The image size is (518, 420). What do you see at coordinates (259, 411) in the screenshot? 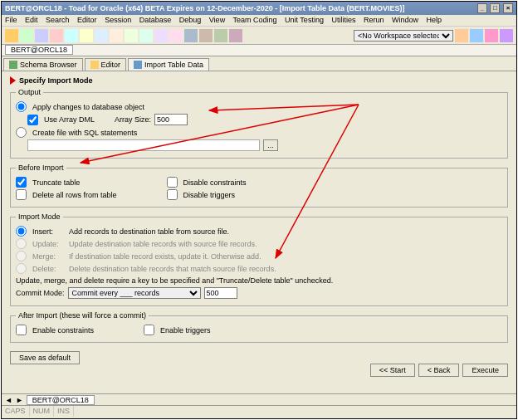
I see `status-bar: CAPS NUM INS` at bounding box center [259, 411].